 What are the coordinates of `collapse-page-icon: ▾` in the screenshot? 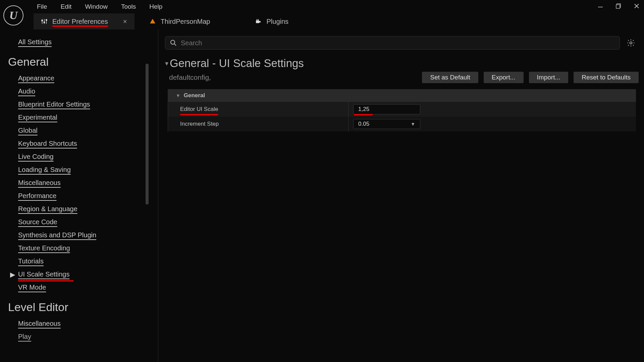 It's located at (167, 63).